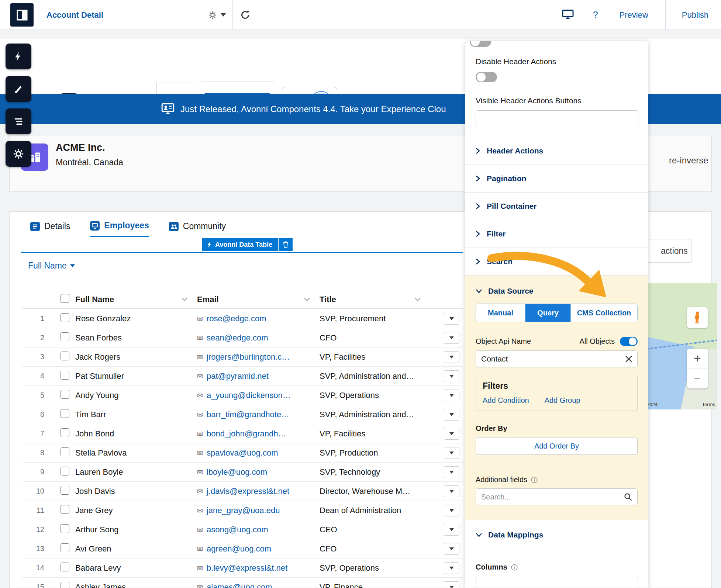  Describe the element at coordinates (506, 179) in the screenshot. I see `section-label: Pagination` at that location.